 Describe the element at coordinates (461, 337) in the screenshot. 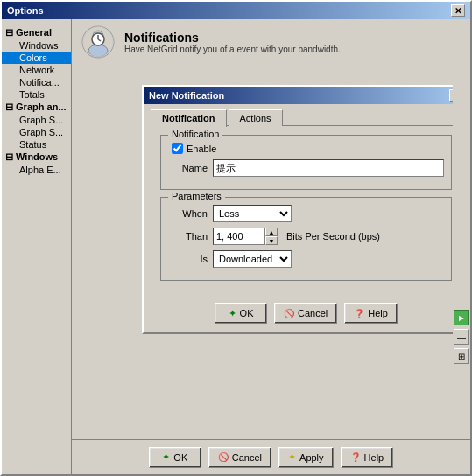

I see `panel-icon-minus: —` at that location.